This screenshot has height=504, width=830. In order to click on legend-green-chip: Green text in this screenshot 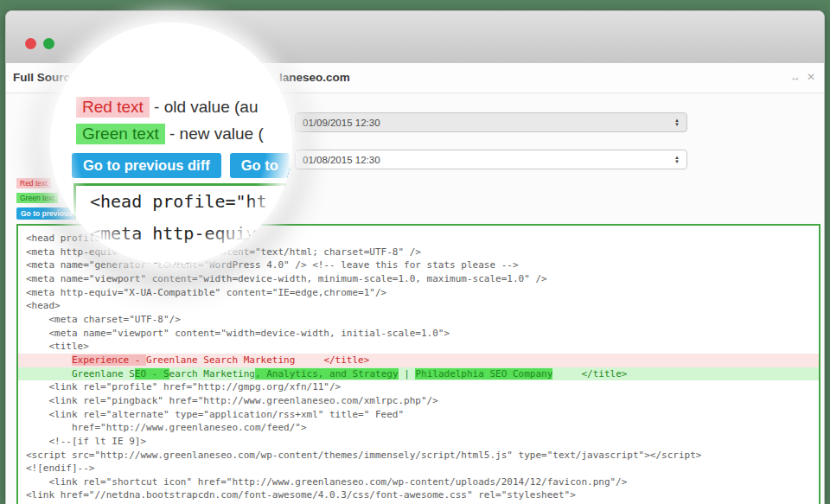, I will do `click(37, 198)`.